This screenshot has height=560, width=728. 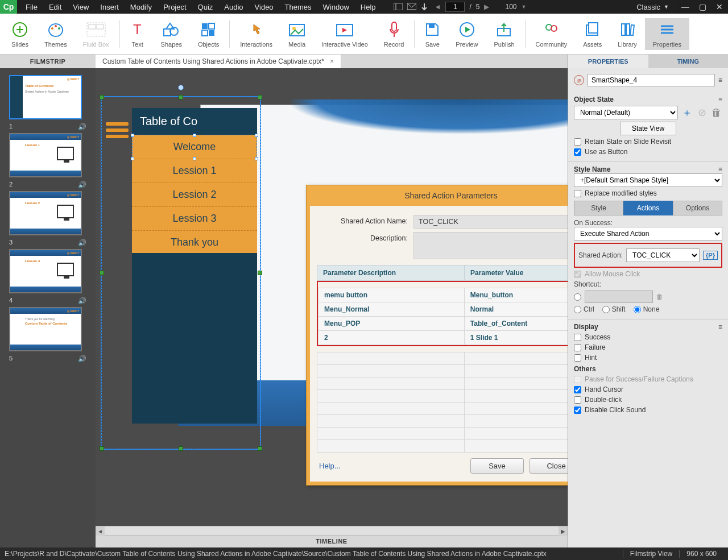 What do you see at coordinates (48, 160) in the screenshot?
I see `thumb-2: ◎ SWIPTLesson 1 2🔊` at bounding box center [48, 160].